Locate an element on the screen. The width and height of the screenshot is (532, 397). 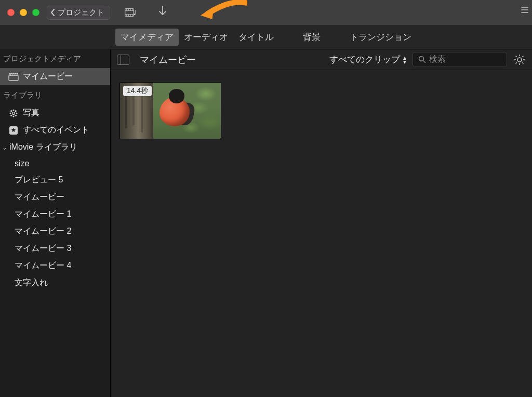
media-clip-thumbnail: 14.4秒 is located at coordinates (170, 111).